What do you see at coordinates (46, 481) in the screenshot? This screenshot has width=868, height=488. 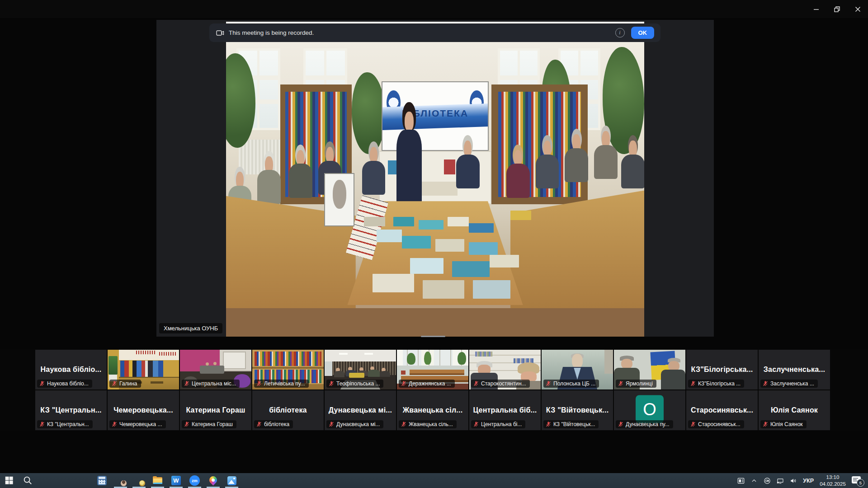 I see `taskbar-copilot-icon` at bounding box center [46, 481].